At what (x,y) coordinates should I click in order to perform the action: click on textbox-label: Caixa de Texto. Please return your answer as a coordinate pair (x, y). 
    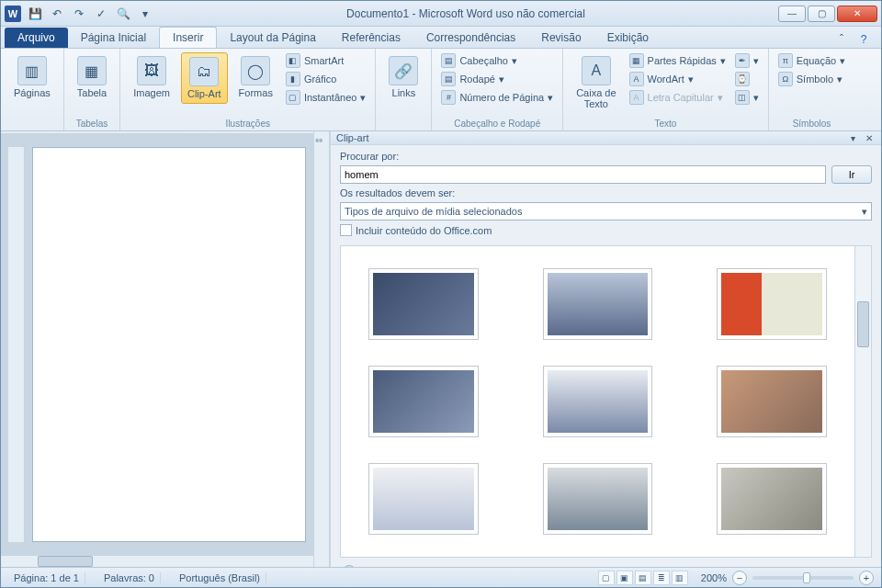
    Looking at the image, I should click on (595, 98).